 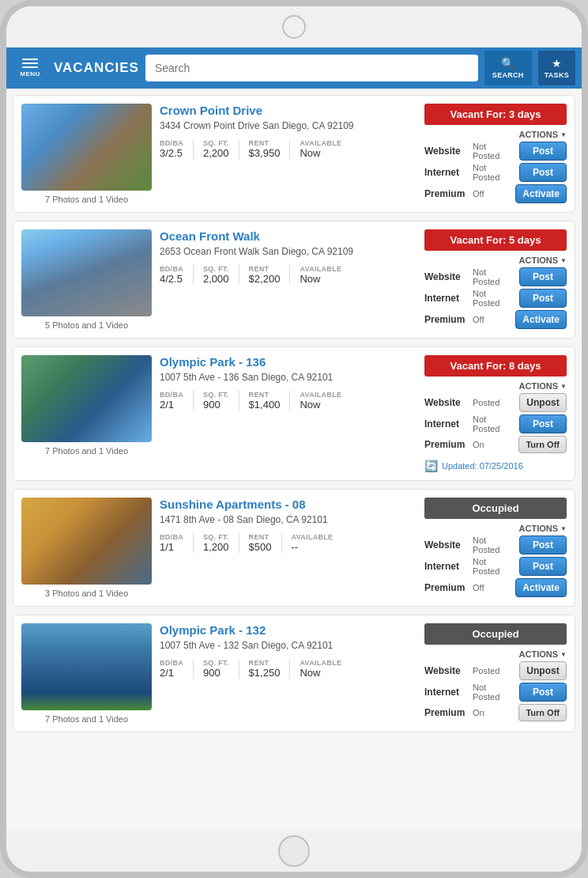 What do you see at coordinates (496, 166) in the screenshot?
I see `actions-section: ACTIONS Website Not Posted Post Internet…` at bounding box center [496, 166].